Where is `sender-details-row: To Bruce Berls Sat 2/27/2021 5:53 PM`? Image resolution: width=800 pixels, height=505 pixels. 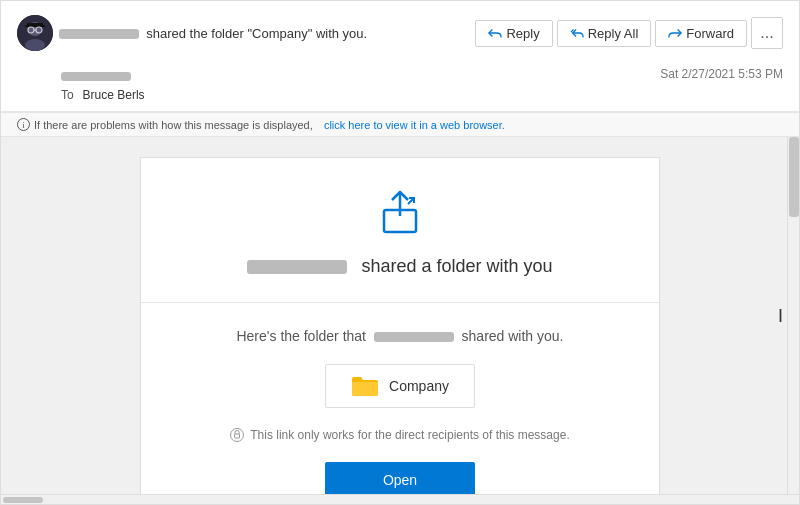 sender-details-row: To Bruce Berls Sat 2/27/2021 5:53 PM is located at coordinates (400, 87).